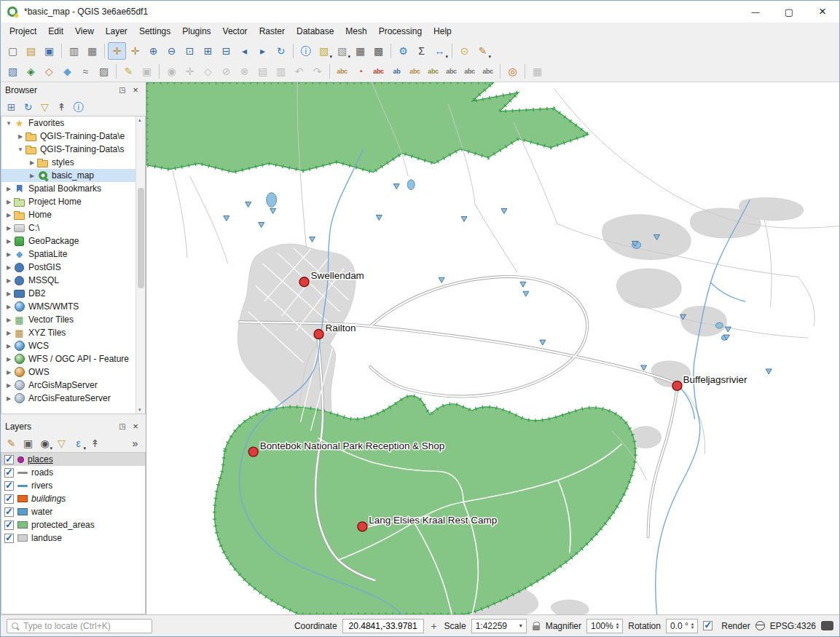  Describe the element at coordinates (73, 267) in the screenshot. I see `browser-item-postgis: PostGIS` at that location.